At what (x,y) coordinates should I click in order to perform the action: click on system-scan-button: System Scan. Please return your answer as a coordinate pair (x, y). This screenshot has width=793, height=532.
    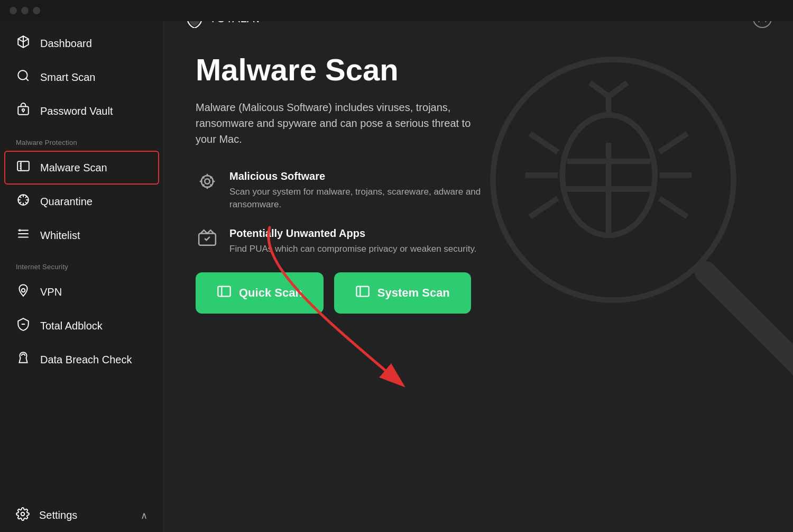
    Looking at the image, I should click on (403, 293).